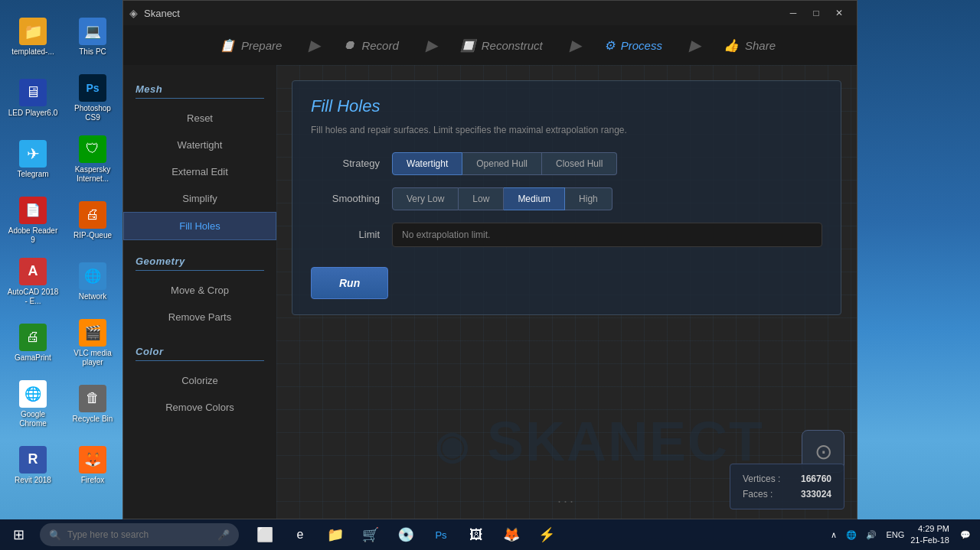 Image resolution: width=980 pixels, height=550 pixels. Describe the element at coordinates (93, 343) in the screenshot. I see `desktop-icon-vlc: 🎬 VLC media player` at that location.